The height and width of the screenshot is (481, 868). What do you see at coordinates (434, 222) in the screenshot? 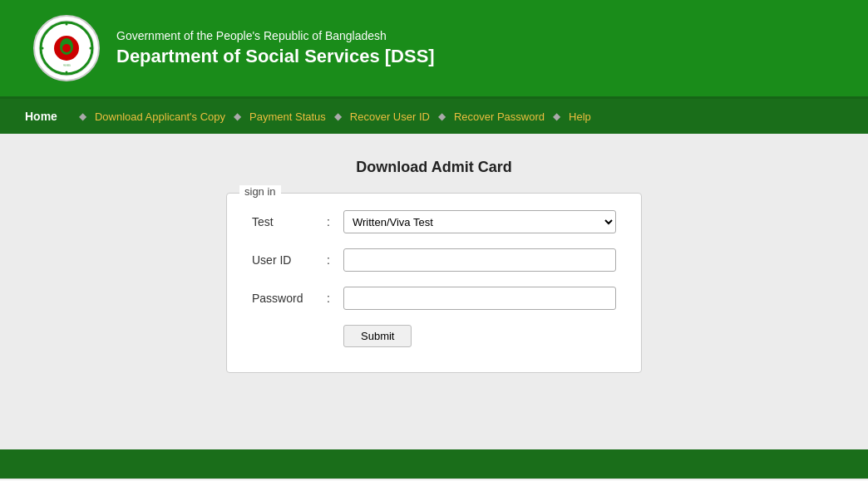
I see `test-row: Test : Written/Viva Test Written Test Vi…` at bounding box center [434, 222].